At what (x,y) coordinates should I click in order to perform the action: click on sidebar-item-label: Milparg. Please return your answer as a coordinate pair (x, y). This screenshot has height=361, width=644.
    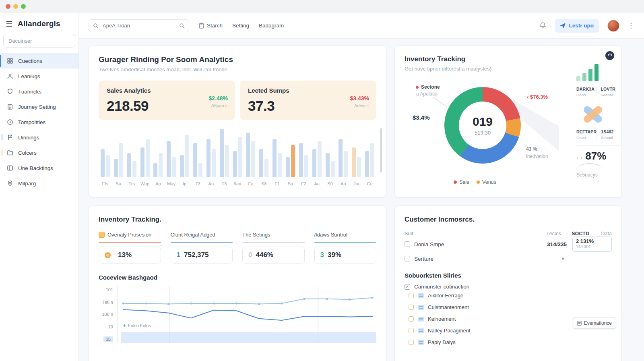
    Looking at the image, I should click on (27, 184).